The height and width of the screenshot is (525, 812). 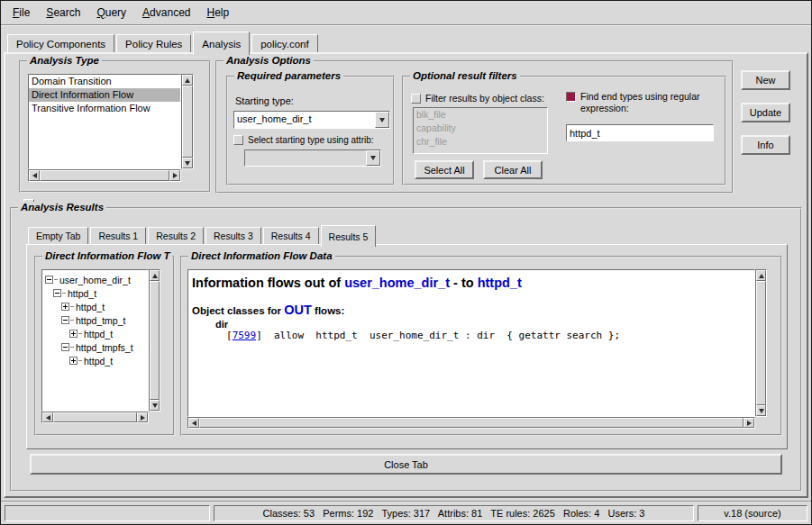 I want to click on regex-input, so click(x=640, y=133).